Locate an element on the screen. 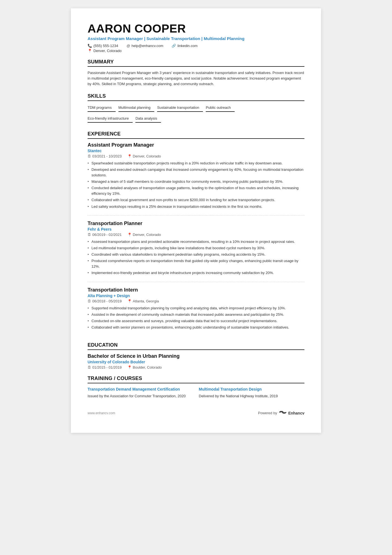 The height and width of the screenshot is (555, 392). training-entry-1: Transportation Demand Management Certifi… is located at coordinates (140, 393).